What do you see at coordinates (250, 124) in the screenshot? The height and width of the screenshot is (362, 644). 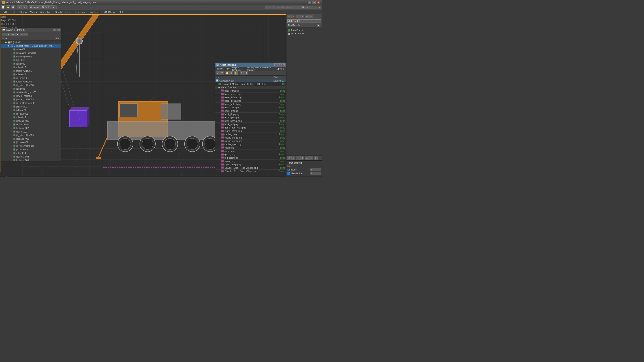 I see `asset-row: brick_refl.png Found` at bounding box center [250, 124].